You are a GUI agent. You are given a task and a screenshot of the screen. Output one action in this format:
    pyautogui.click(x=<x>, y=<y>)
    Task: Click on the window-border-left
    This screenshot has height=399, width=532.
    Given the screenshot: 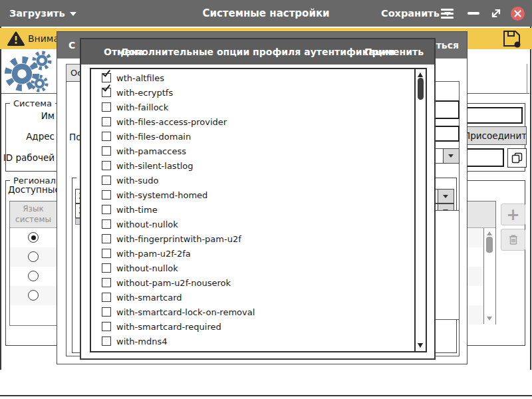 What is the action you would take?
    pyautogui.click(x=1, y=185)
    